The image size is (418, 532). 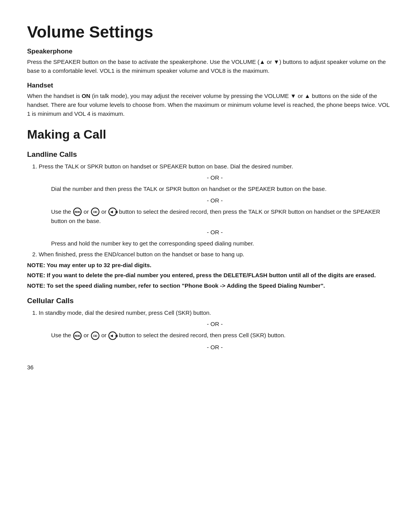 I want to click on icon-rewind-2: ◄◄, so click(x=113, y=336).